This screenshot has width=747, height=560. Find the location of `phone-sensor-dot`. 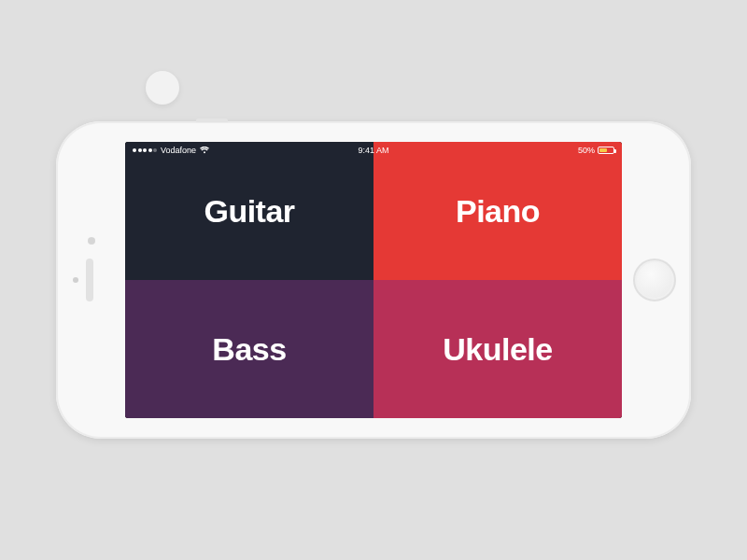

phone-sensor-dot is located at coordinates (92, 241).